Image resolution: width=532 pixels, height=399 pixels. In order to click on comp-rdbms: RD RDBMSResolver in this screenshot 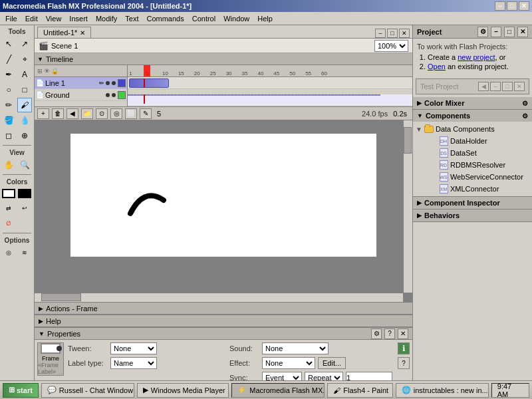, I will do `click(472, 165)`.